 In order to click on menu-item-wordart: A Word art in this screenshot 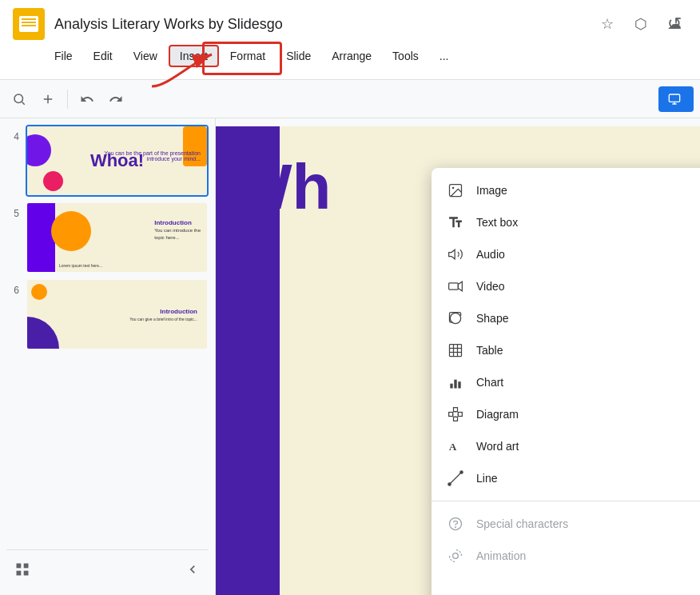, I will do `click(566, 446)`.